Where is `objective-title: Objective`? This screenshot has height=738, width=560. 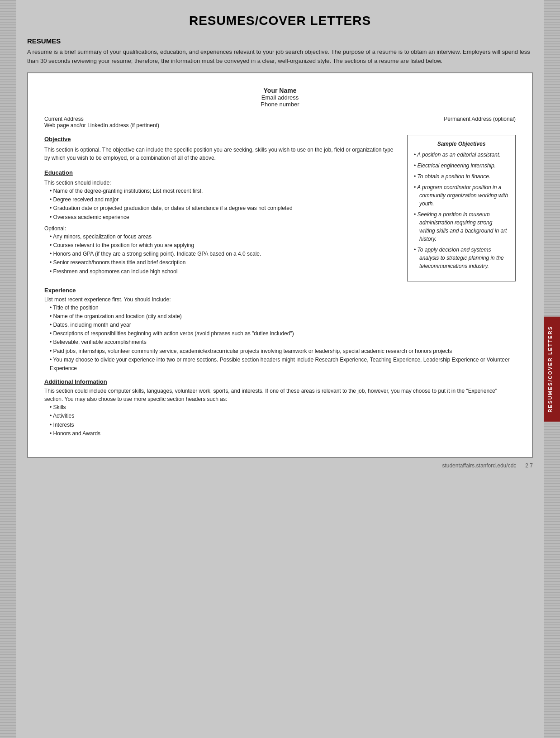
objective-title: Objective is located at coordinates (222, 139).